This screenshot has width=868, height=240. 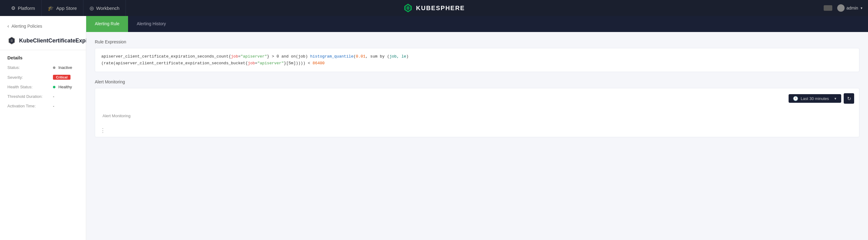 What do you see at coordinates (434, 8) in the screenshot?
I see `logo: KUBESPHERE` at bounding box center [434, 8].